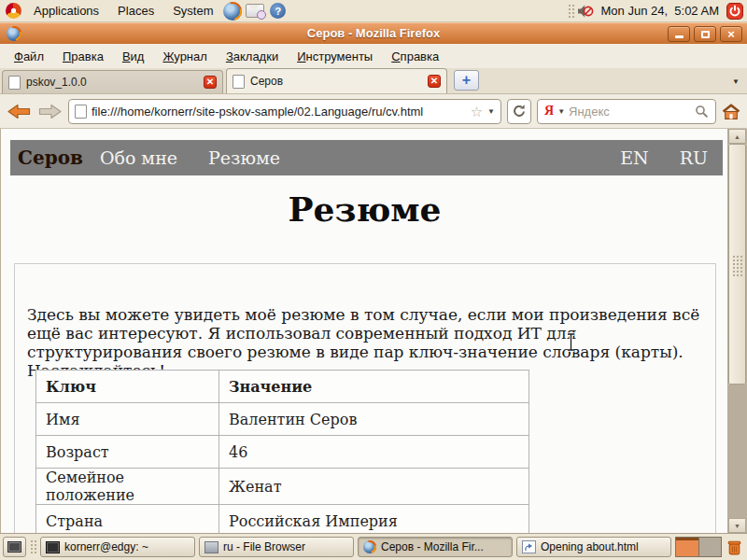 The height and width of the screenshot is (560, 747). What do you see at coordinates (15, 547) in the screenshot?
I see `show-desktop-icon` at bounding box center [15, 547].